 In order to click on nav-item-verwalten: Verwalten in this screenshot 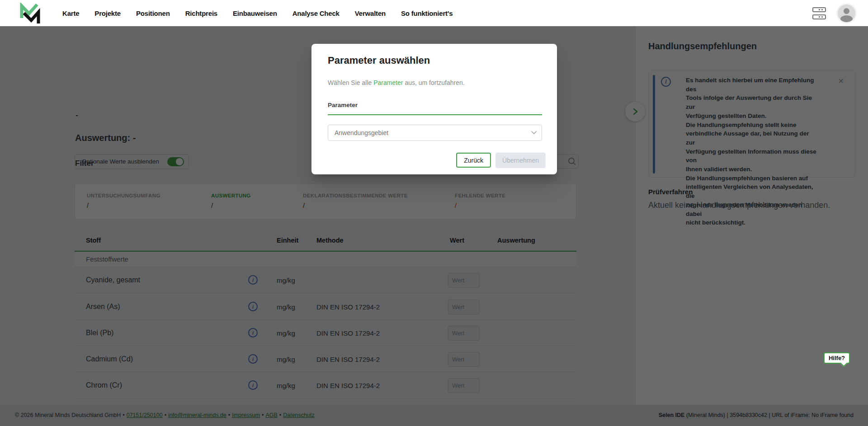, I will do `click(370, 14)`.